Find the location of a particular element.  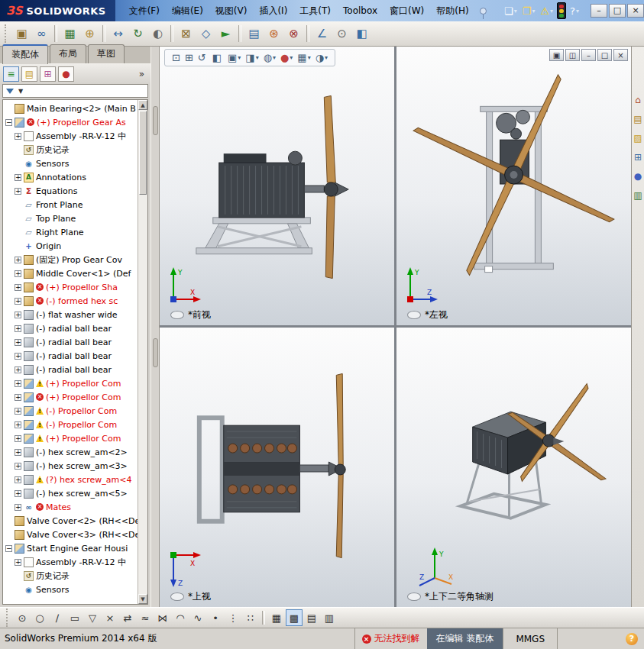

tree-item: +Middle Cover<1> (Def is located at coordinates (70, 273).